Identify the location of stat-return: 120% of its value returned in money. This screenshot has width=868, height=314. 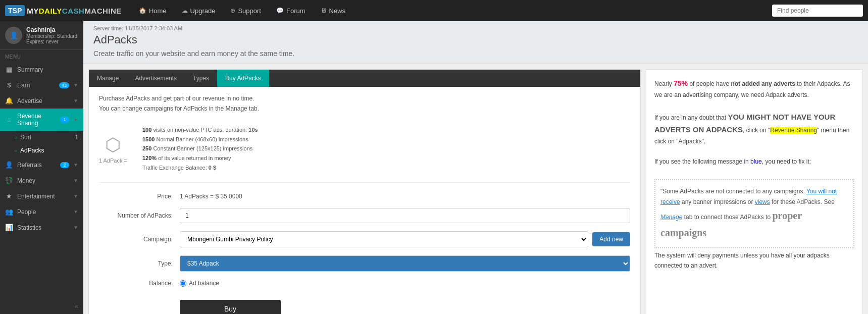
(200, 159).